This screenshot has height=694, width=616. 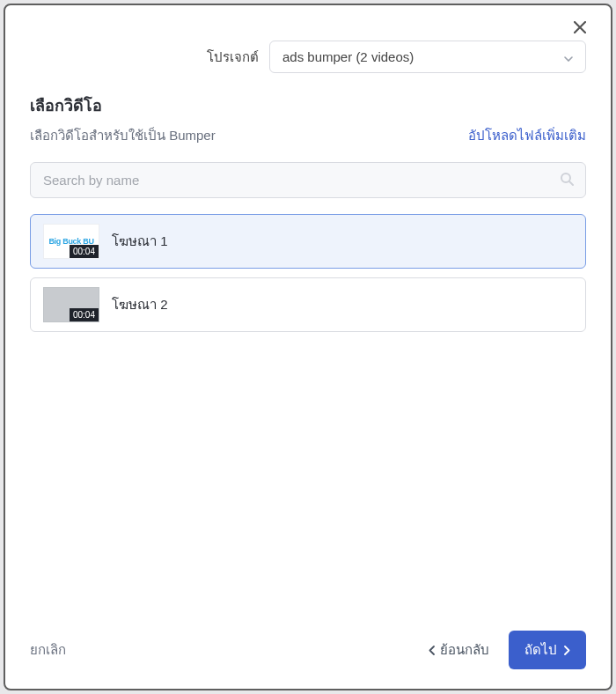 What do you see at coordinates (580, 27) in the screenshot?
I see `close-icon` at bounding box center [580, 27].